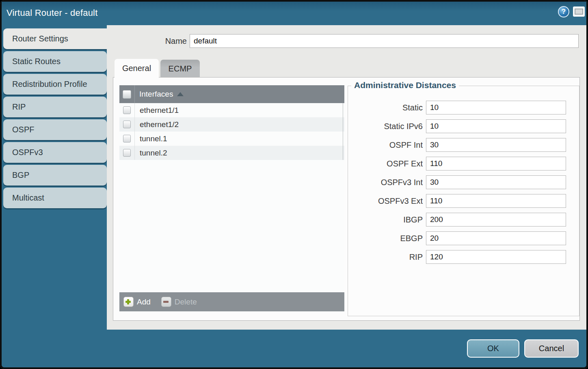  Describe the element at coordinates (55, 39) in the screenshot. I see `sidebar-item-router-settings: Router Settings` at that location.